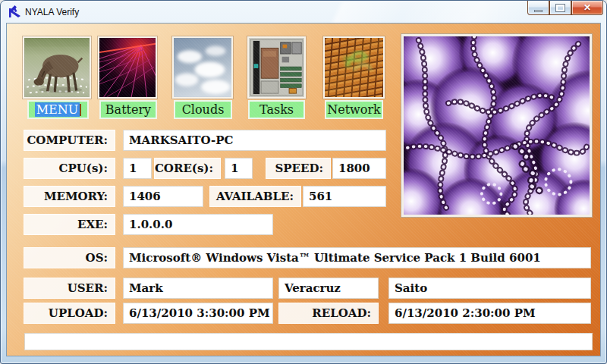 Image resolution: width=607 pixels, height=364 pixels. What do you see at coordinates (357, 258) in the screenshot?
I see `os-input` at bounding box center [357, 258].